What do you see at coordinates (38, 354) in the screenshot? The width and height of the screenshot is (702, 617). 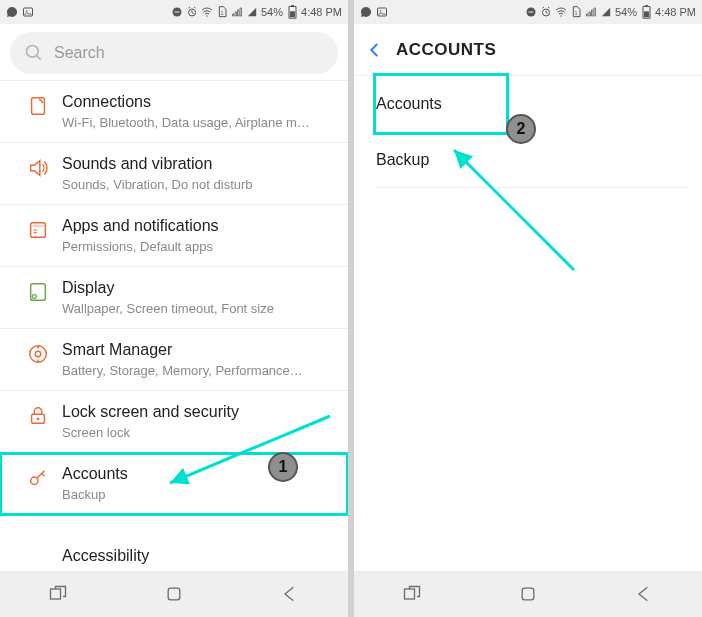 I see `smart-manager-icon` at bounding box center [38, 354].